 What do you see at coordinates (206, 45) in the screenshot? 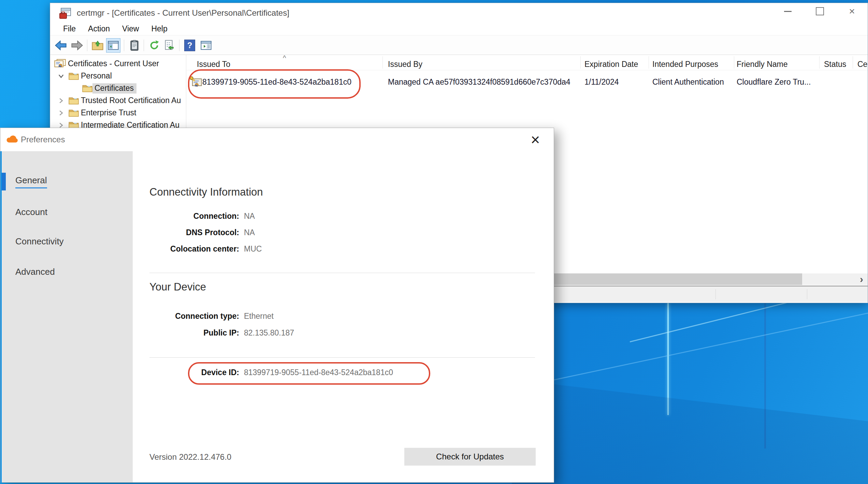
I see `action-pane-button` at bounding box center [206, 45].